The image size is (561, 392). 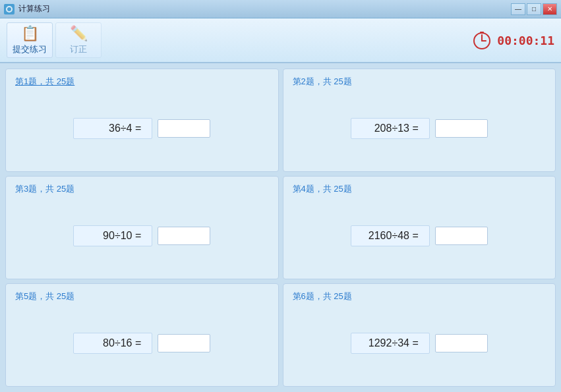 What do you see at coordinates (419, 343) in the screenshot?
I see `question-row-6: 1292÷34 =` at bounding box center [419, 343].